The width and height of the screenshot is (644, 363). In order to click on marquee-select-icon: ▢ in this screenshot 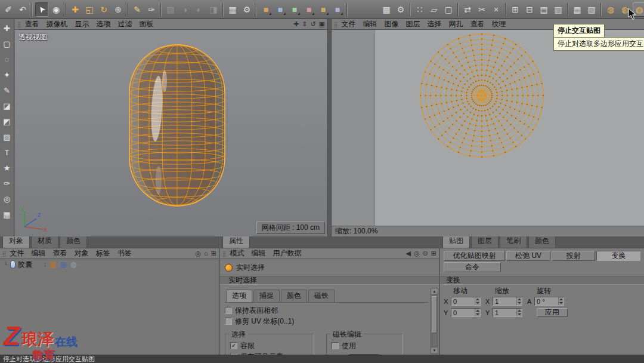, I will do `click(7, 44)`.